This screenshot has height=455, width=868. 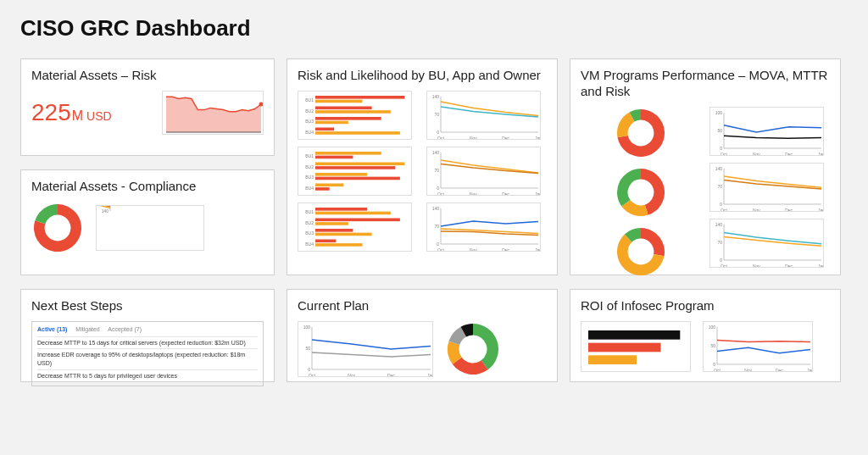 What do you see at coordinates (147, 336) in the screenshot?
I see `panel-next-best-steps: Next Best Steps Active (13) Mitigated Ac…` at bounding box center [147, 336].